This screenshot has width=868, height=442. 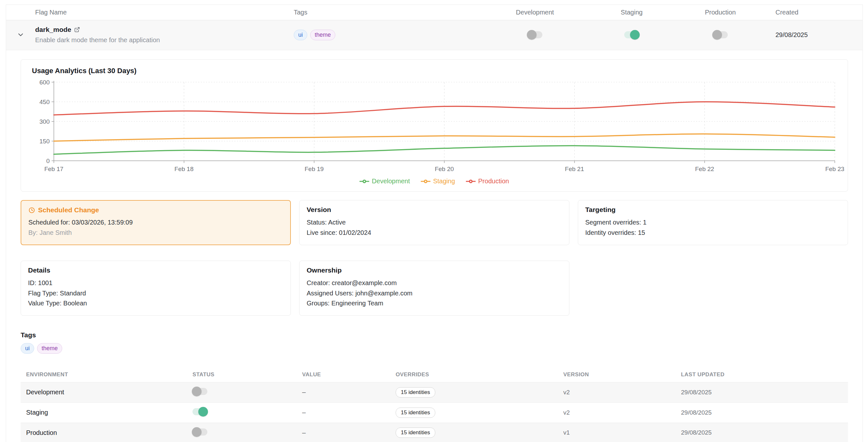 I want to click on env-col-overrides: OVERRIDES, so click(x=474, y=375).